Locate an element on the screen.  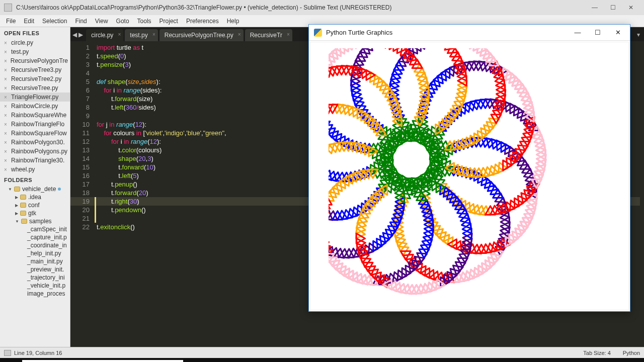
open-file-item: ×RecursiveTree2.py is located at coordinates (35, 79).